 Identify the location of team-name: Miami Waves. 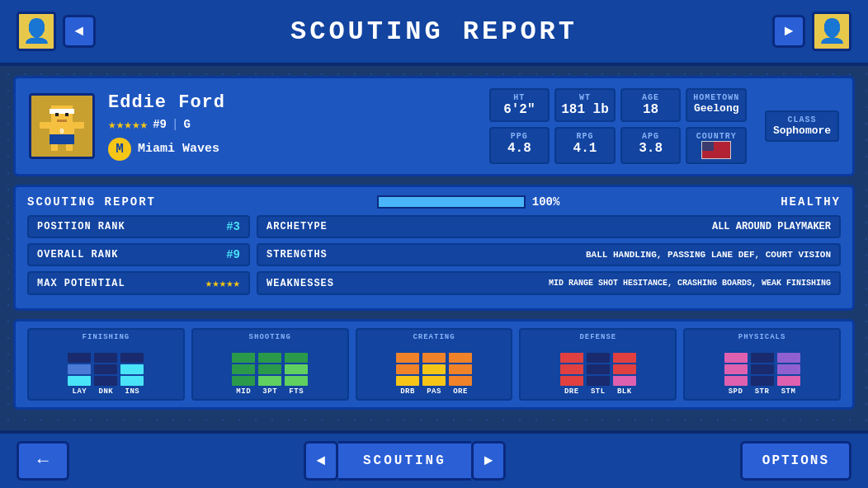
(178, 148).